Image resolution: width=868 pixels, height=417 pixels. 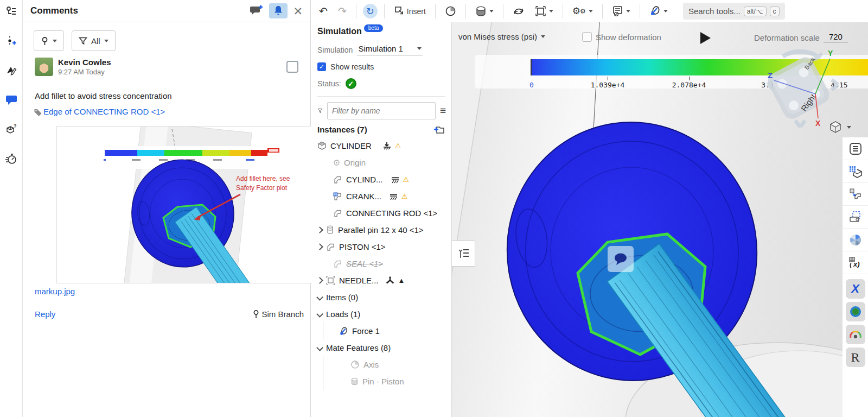 What do you see at coordinates (835, 37) in the screenshot?
I see `deformation-scale-input: 720` at bounding box center [835, 37].